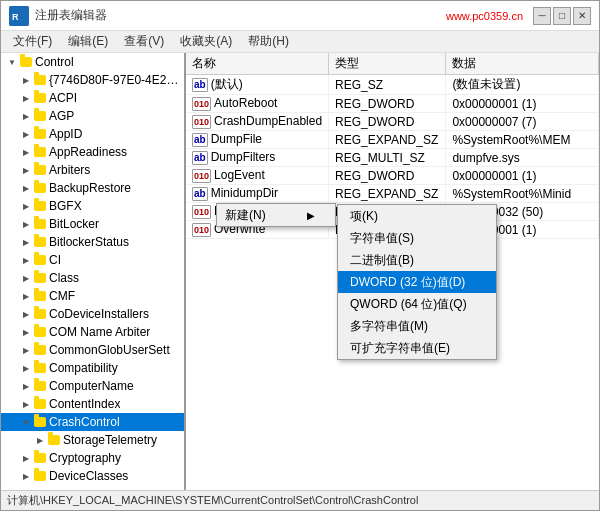 The image size is (600, 511). Describe the element at coordinates (55, 260) in the screenshot. I see `tree-label-ci: CI` at that location.